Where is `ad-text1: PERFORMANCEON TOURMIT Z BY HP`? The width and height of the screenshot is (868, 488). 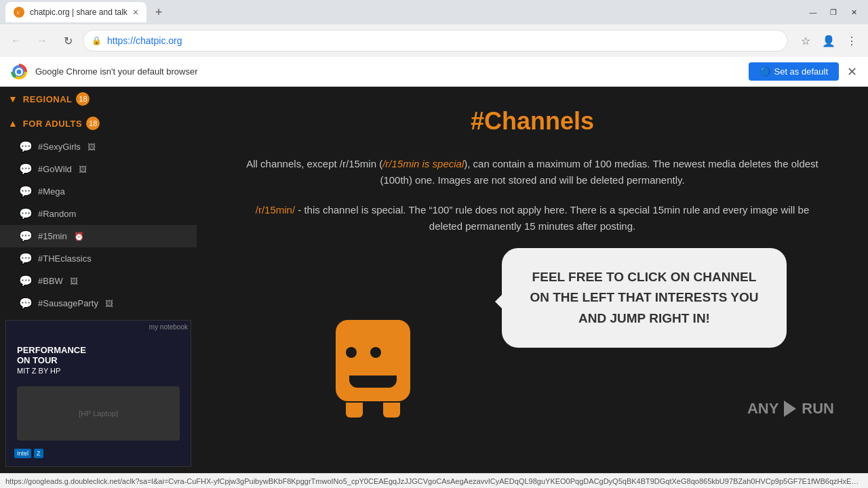
ad-text1: PERFORMANCEON TOURMIT Z BY HP is located at coordinates (98, 361).